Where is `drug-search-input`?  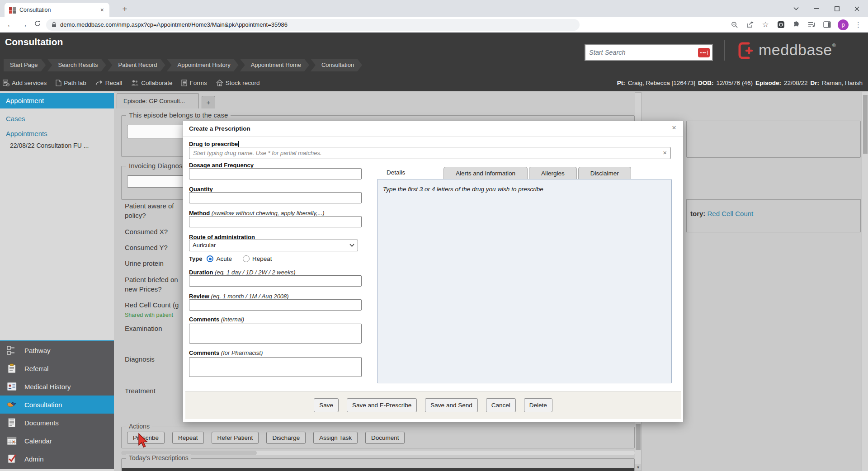
drug-search-input is located at coordinates (430, 153).